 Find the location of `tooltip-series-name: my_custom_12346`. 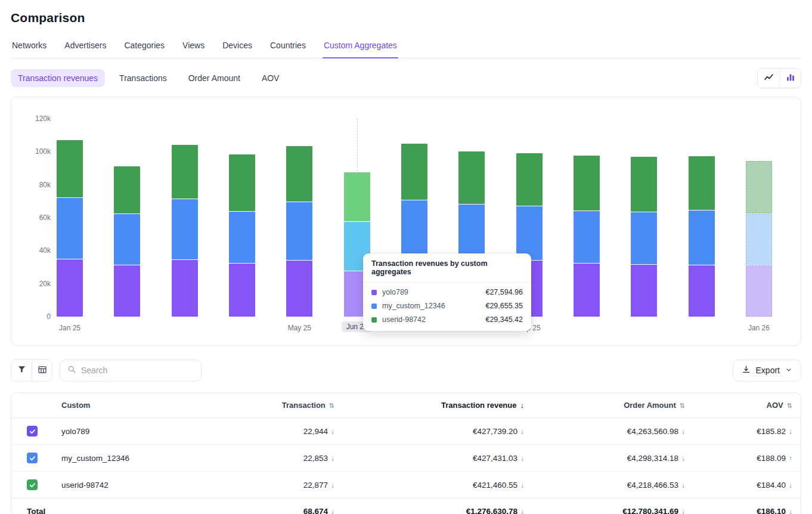

tooltip-series-name: my_custom_12346 is located at coordinates (414, 306).